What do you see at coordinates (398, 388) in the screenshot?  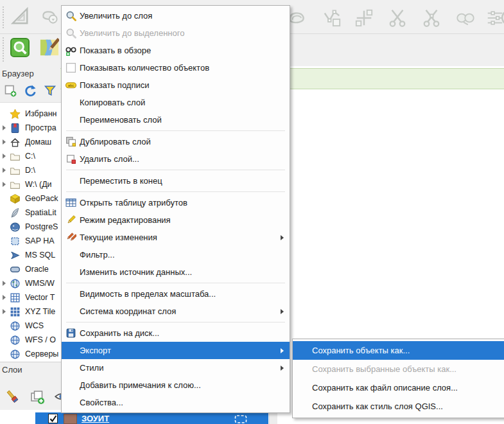 I see `menu-item: Сохранить как файл описание слоя...` at bounding box center [398, 388].